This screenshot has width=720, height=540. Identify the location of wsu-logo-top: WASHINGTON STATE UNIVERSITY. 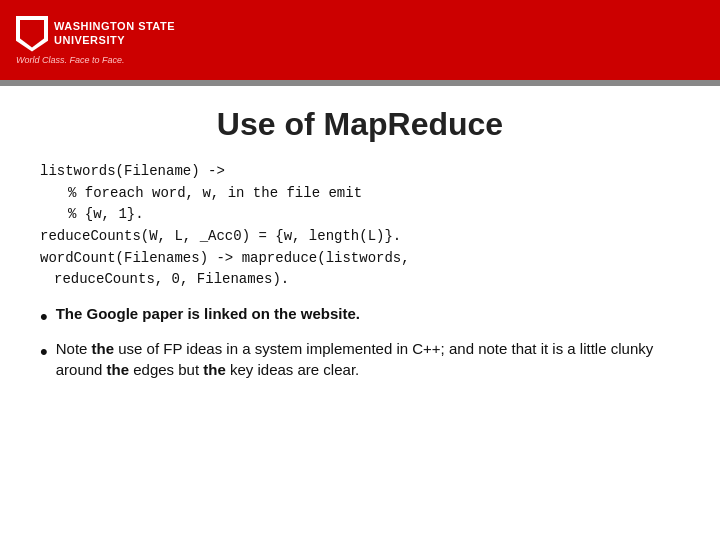
(96, 34).